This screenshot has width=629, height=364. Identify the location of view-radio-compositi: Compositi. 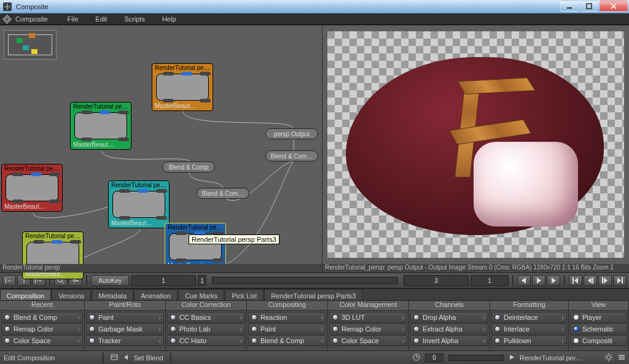
(598, 341).